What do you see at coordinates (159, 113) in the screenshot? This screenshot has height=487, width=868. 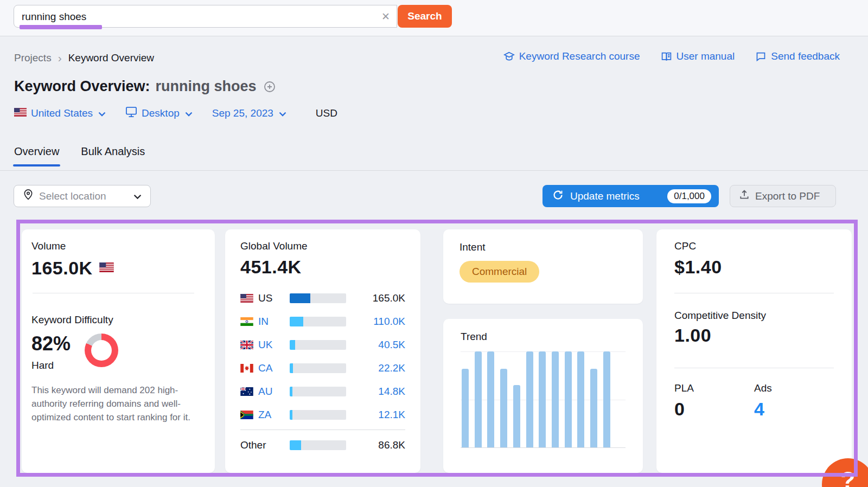 I see `device-dropdown: Desktop` at bounding box center [159, 113].